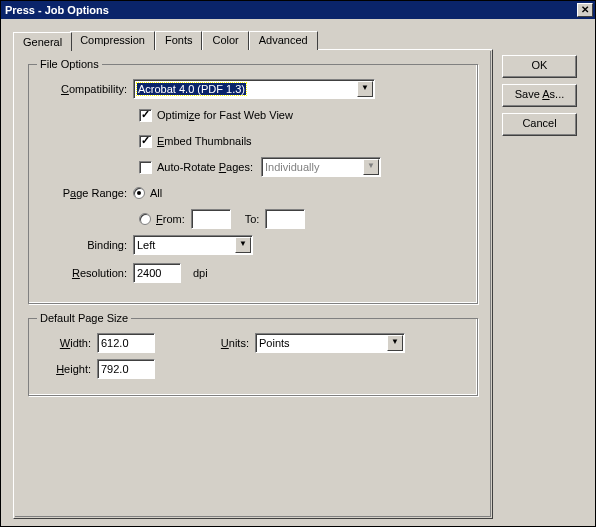 Image resolution: width=596 pixels, height=527 pixels. I want to click on page-range-all-radio: All, so click(148, 193).